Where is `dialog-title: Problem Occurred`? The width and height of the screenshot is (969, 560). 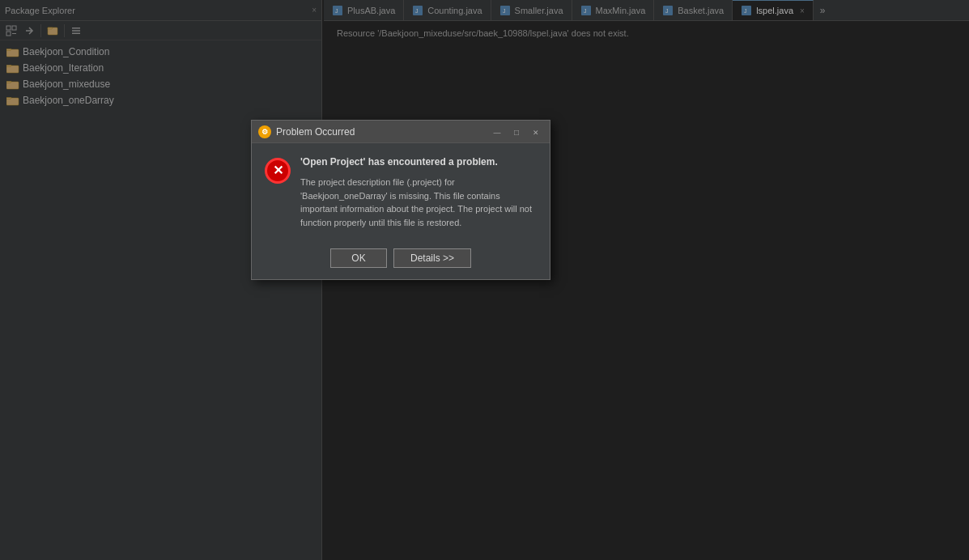 dialog-title: Problem Occurred is located at coordinates (380, 132).